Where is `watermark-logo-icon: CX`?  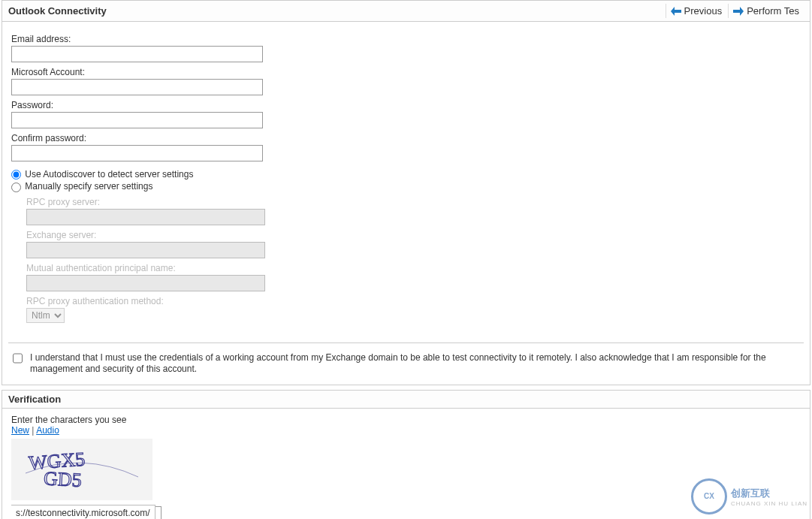 watermark-logo-icon: CX is located at coordinates (709, 496).